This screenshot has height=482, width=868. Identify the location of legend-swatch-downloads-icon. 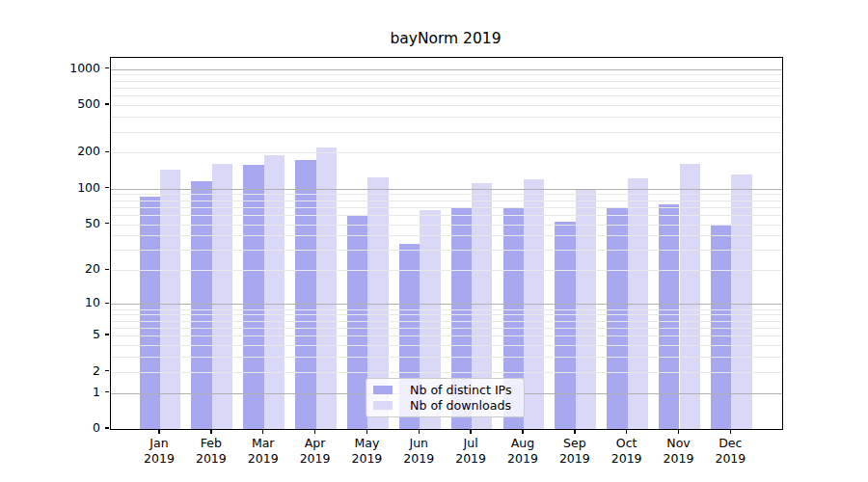
(383, 405).